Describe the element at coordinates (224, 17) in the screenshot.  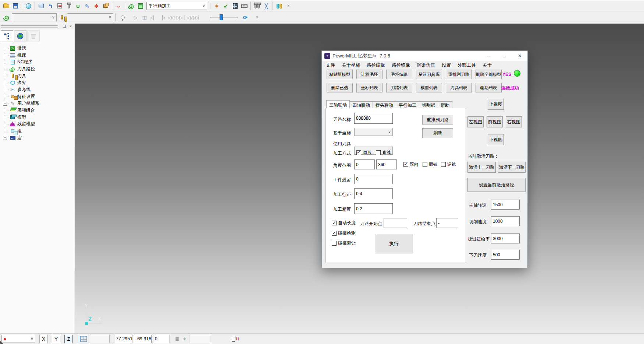
I see `speed-slider` at that location.